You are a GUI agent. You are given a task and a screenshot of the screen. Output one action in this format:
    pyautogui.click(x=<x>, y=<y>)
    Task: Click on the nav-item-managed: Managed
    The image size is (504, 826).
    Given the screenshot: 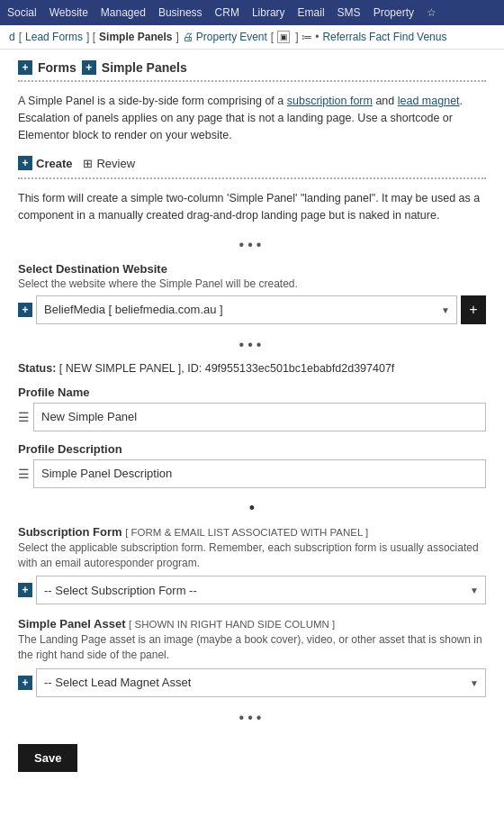 What is the action you would take?
    pyautogui.click(x=123, y=13)
    